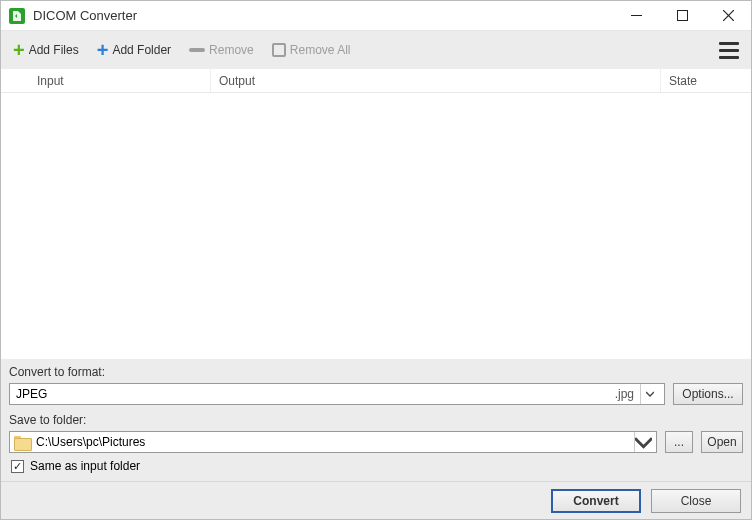  What do you see at coordinates (682, 16) in the screenshot?
I see `maximize-button` at bounding box center [682, 16].